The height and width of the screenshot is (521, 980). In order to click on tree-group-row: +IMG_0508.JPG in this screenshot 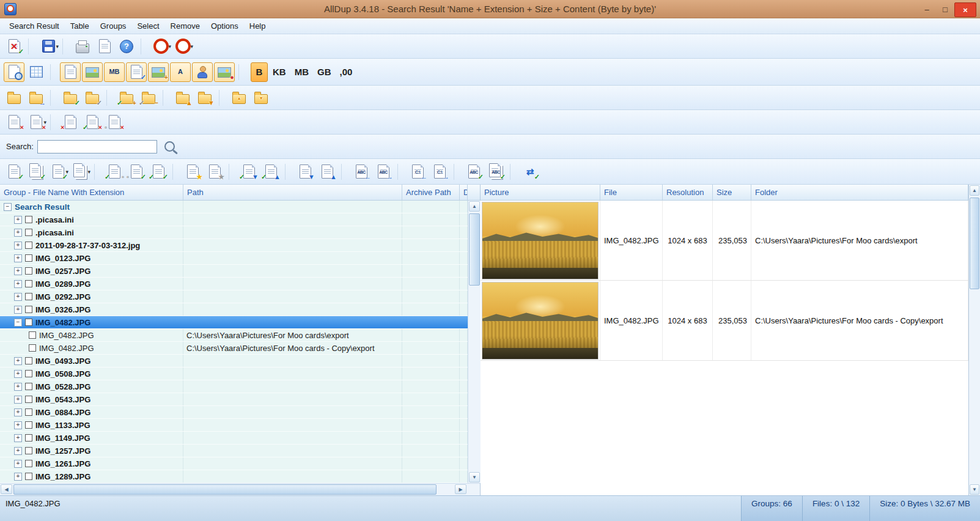, I will do `click(234, 374)`.